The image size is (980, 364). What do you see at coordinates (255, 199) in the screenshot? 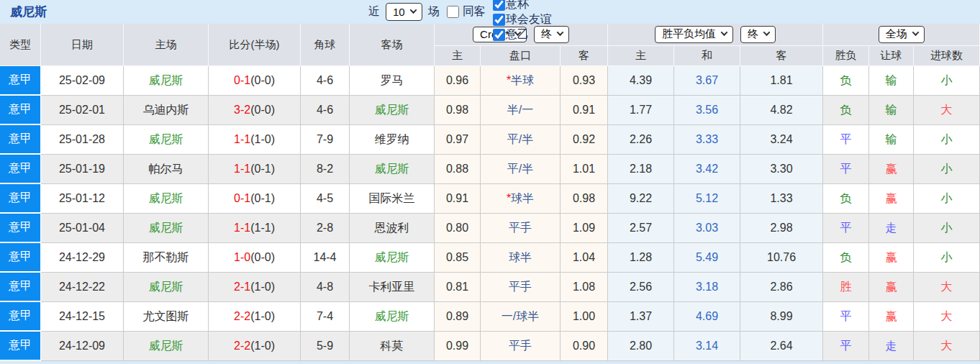
I see `score-cell: 0-1(0-1)` at bounding box center [255, 199].